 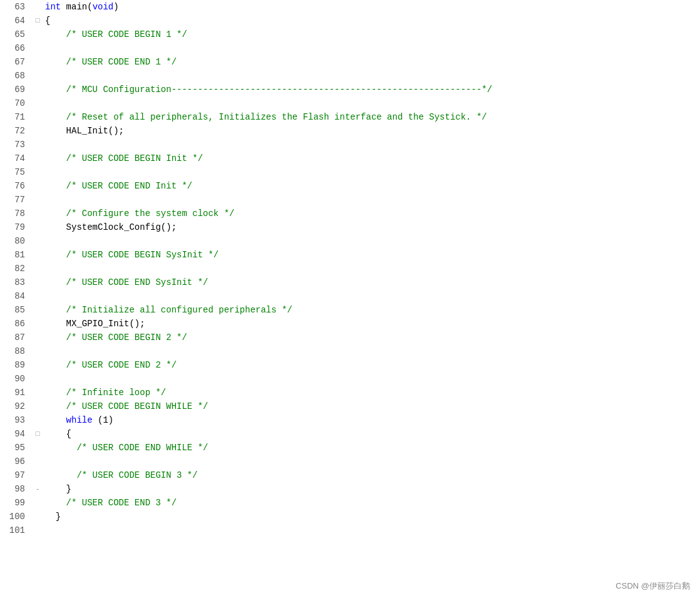 I want to click on code-row: 83□ /* USER CODE END SysInit */, so click(x=350, y=282).